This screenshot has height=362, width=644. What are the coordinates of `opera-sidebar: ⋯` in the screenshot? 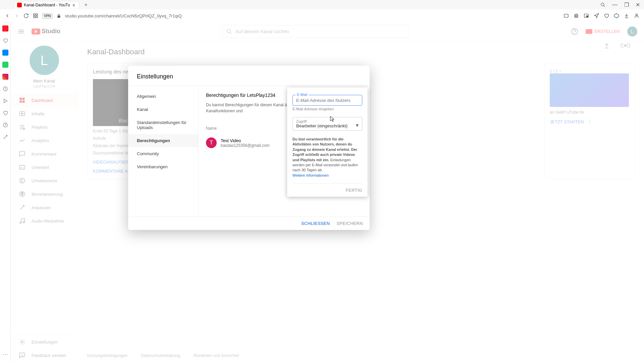 It's located at (5, 22).